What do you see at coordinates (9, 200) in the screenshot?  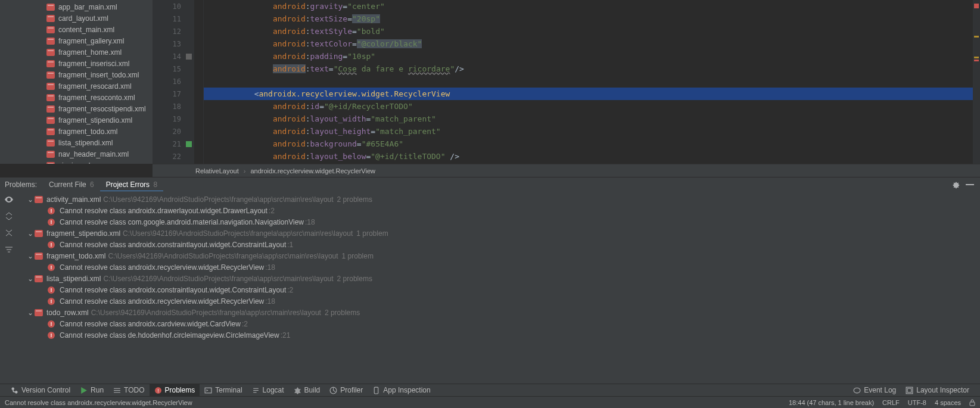 I see `eye-icon` at bounding box center [9, 200].